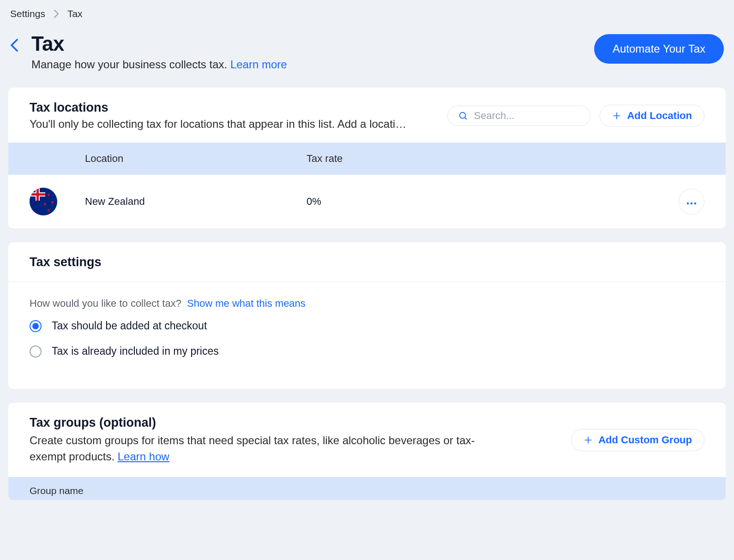  What do you see at coordinates (66, 262) in the screenshot?
I see `tax-settings-title: Tax settings` at bounding box center [66, 262].